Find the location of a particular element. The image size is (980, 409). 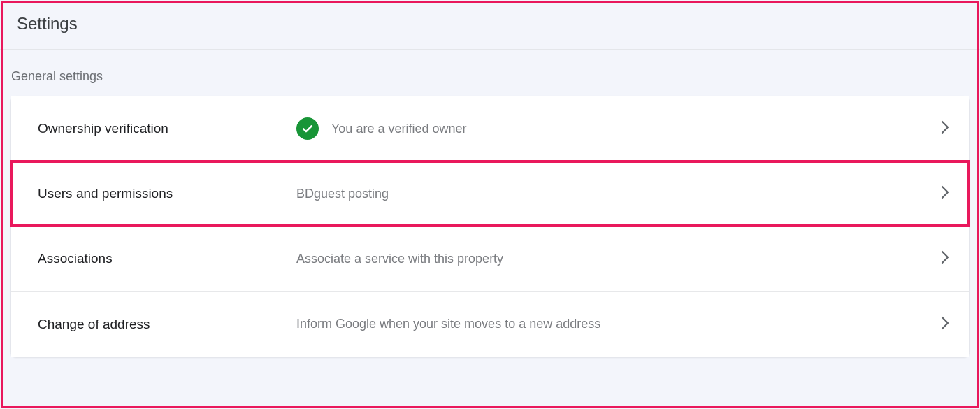

row-value: Associate a service with this property is located at coordinates (619, 259).